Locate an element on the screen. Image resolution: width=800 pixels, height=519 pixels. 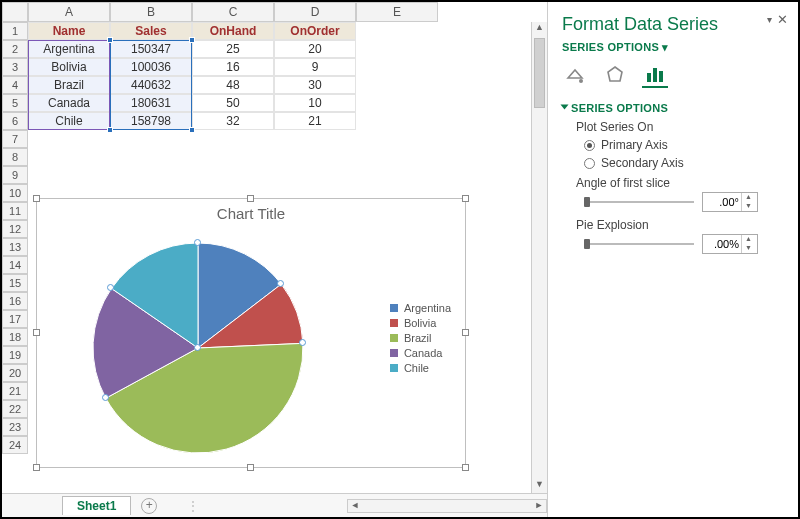
cell-A3: Bolivia is located at coordinates (69, 67).